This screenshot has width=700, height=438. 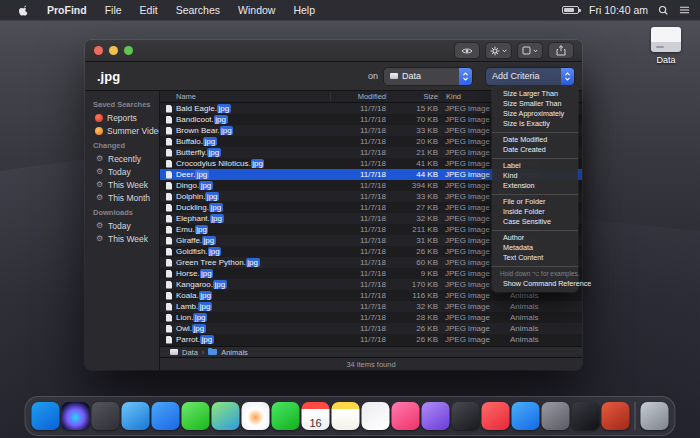 What do you see at coordinates (412, 164) in the screenshot?
I see `file-size: 41 KB` at bounding box center [412, 164].